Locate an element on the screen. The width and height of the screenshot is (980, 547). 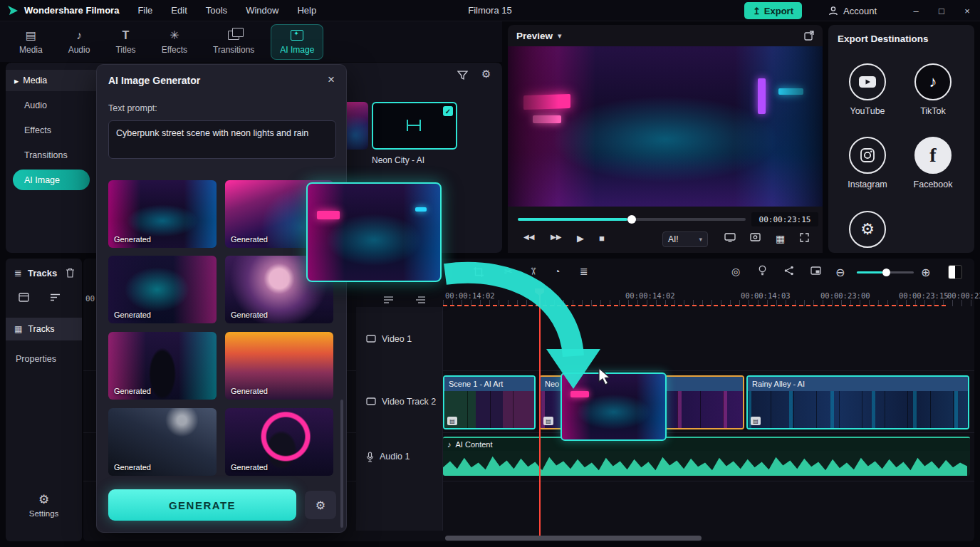
preview-header: Preview ▾ is located at coordinates (539, 36).